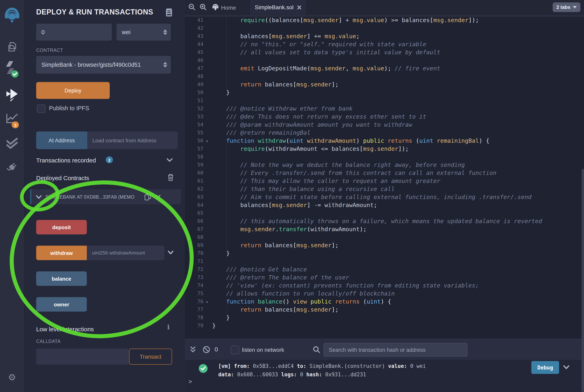 The width and height of the screenshot is (584, 392). Describe the element at coordinates (171, 252) in the screenshot. I see `withdraw-expand-chevron-icon` at that location.